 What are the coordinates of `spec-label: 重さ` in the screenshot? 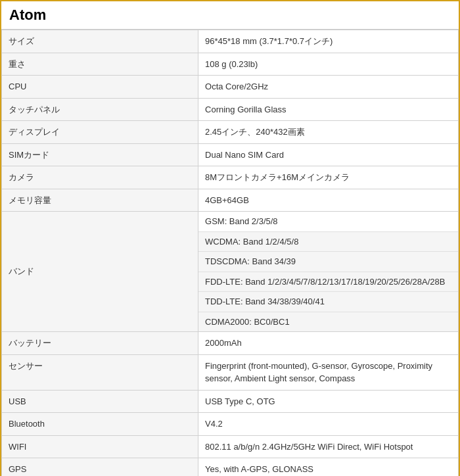 It's located at (100, 64).